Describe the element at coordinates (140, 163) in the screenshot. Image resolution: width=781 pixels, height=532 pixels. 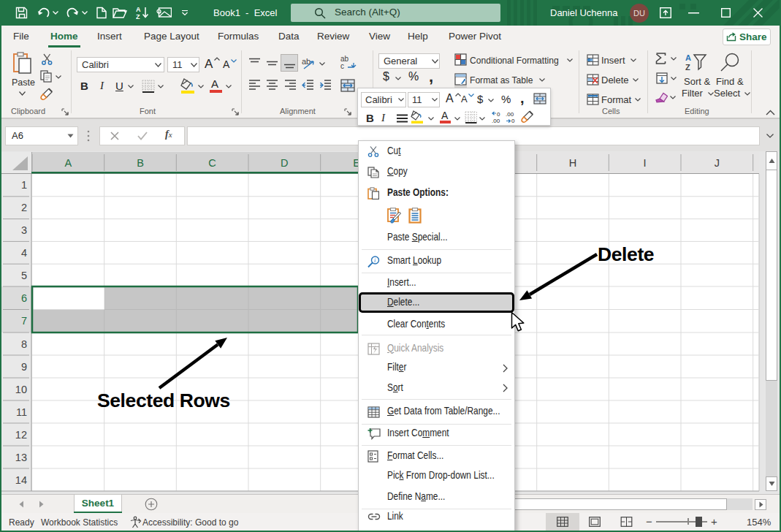
I see `svg-text: B` at that location.